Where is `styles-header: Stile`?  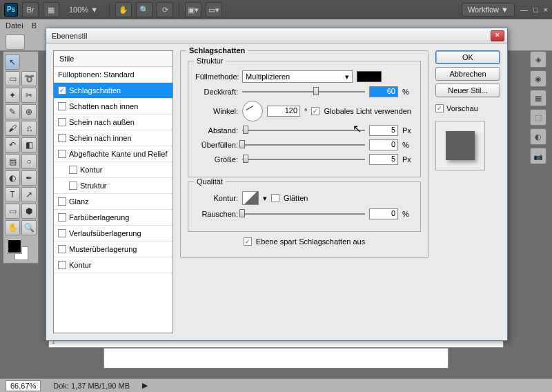 styles-header: Stile is located at coordinates (113, 59).